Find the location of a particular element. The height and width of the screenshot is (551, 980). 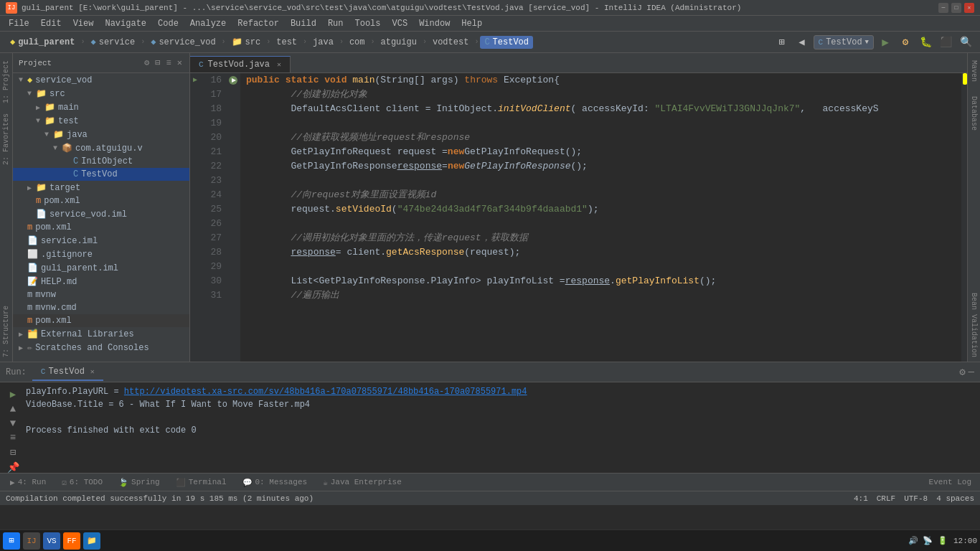

run-tab-testvod: C TestVod ✕ is located at coordinates (67, 372).